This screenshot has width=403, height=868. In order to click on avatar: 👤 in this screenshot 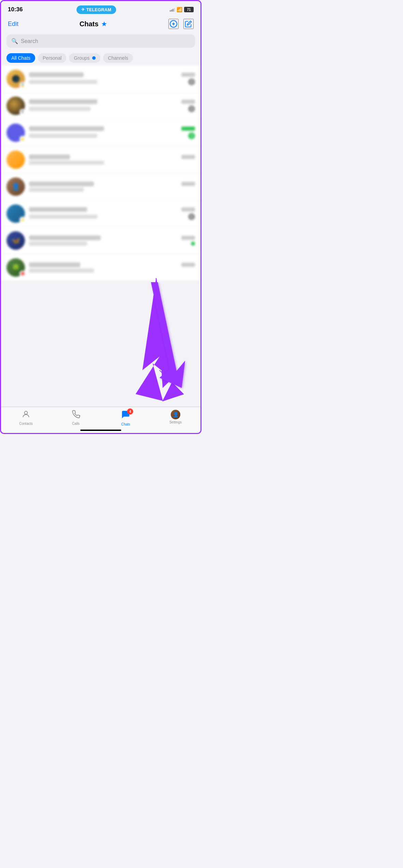, I will do `click(16, 187)`.